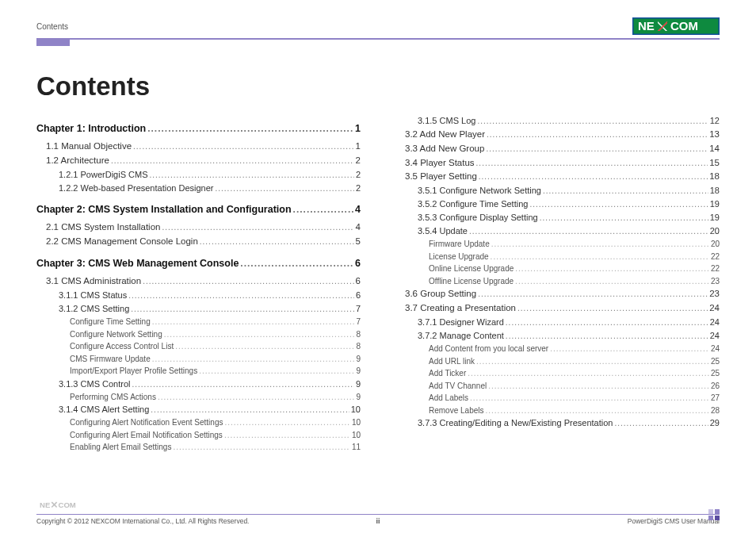  Describe the element at coordinates (198, 282) in the screenshot. I see `toc-entry: 3.1 CMS Administration6` at that location.